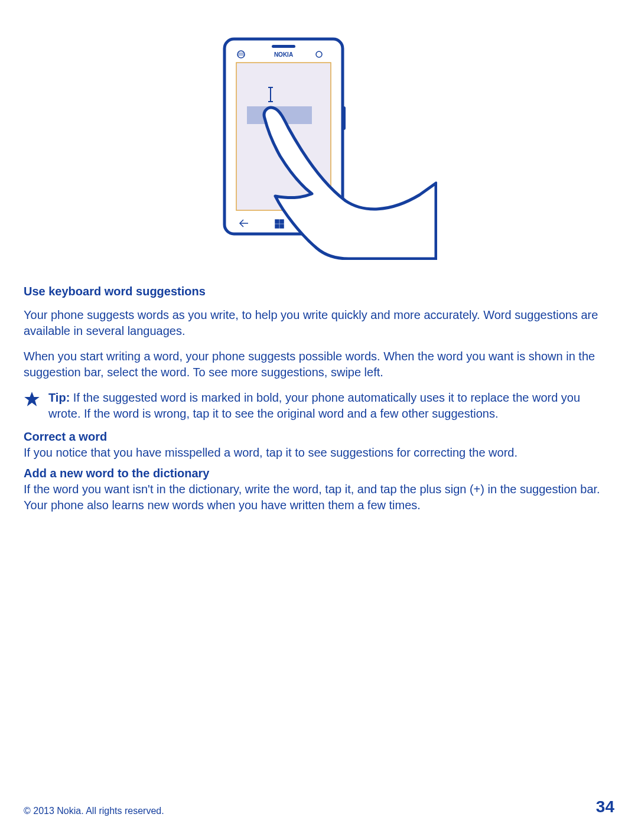 The height and width of the screenshot is (840, 638). Describe the element at coordinates (319, 497) in the screenshot. I see `paragraph-add-word: If the word you want isn't in the dictio…` at that location.